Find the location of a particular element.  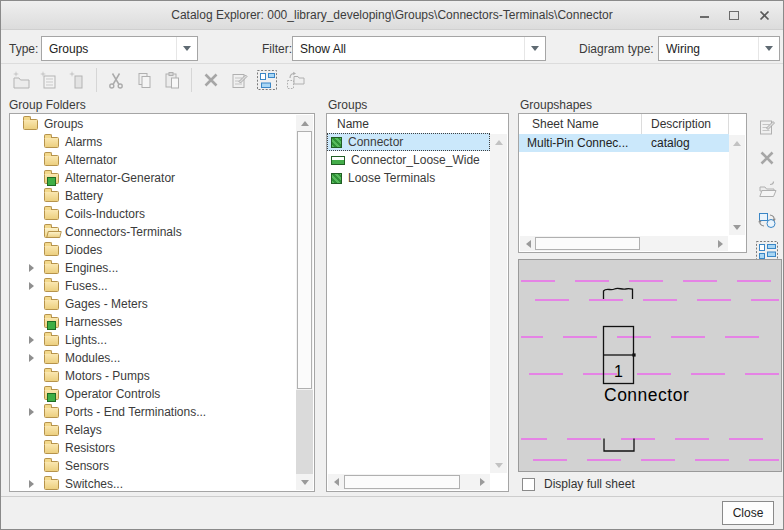

title-bar: Catalog Explorer: 000_library_developing… is located at coordinates (392, 16).